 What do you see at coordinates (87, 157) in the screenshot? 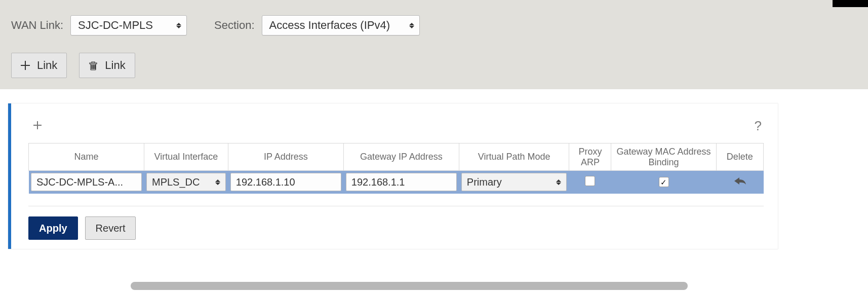
I see `col-header-name: Name` at bounding box center [87, 157].